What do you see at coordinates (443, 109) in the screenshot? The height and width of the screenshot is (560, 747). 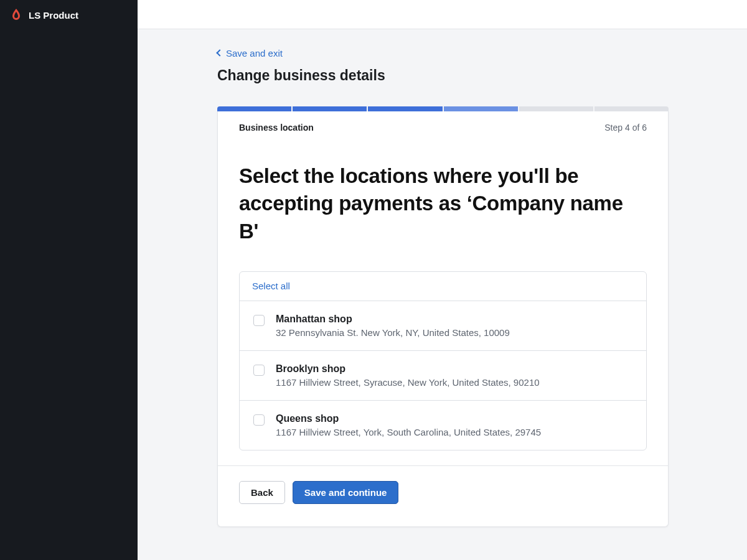 I see `progress-bar` at bounding box center [443, 109].